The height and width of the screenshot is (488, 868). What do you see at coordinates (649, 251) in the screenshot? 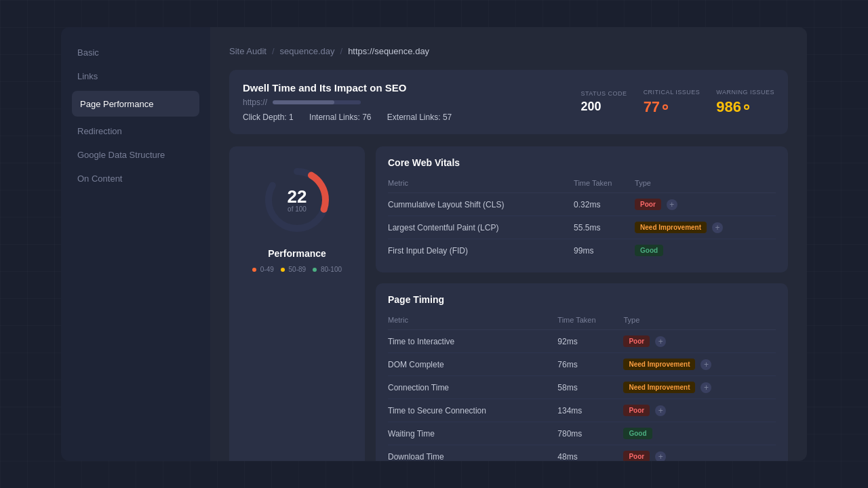
I see `cwv-badge-2: Good` at bounding box center [649, 251].